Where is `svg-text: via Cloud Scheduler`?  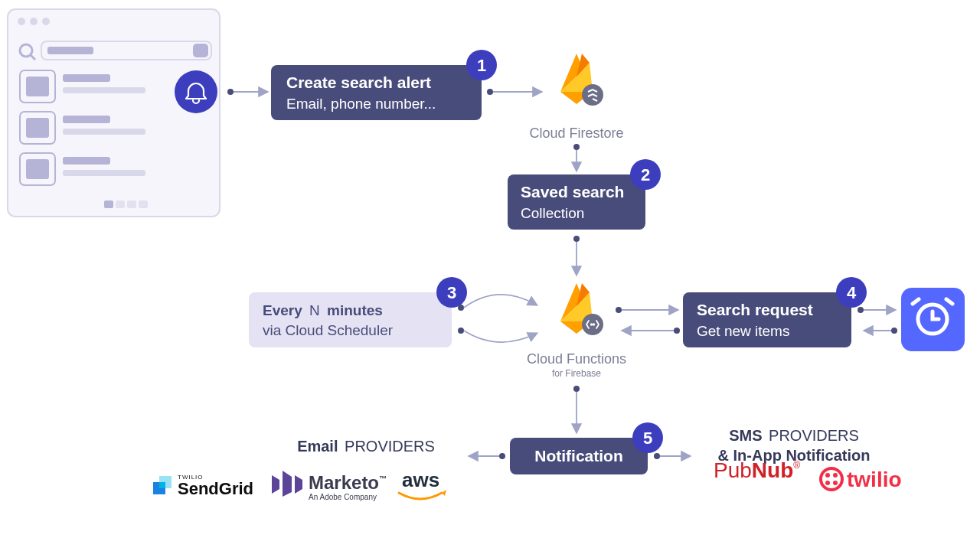
svg-text: via Cloud Scheduler is located at coordinates (328, 331).